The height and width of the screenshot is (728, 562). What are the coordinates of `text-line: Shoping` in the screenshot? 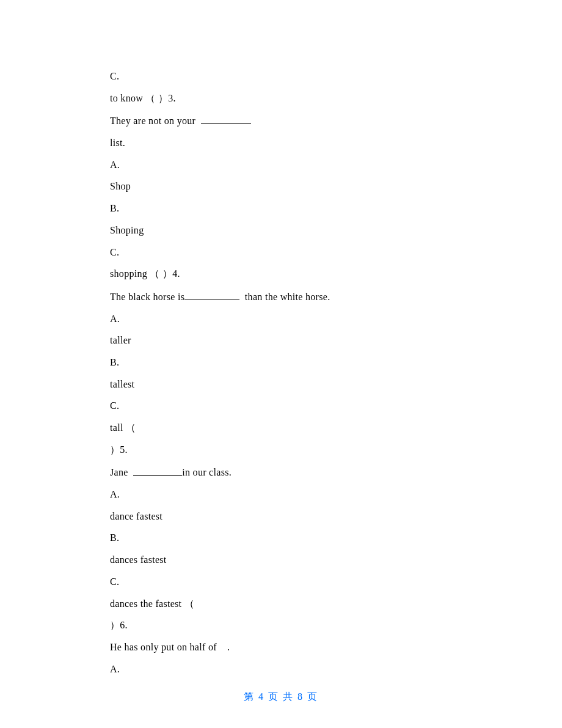 It's located at (287, 230).